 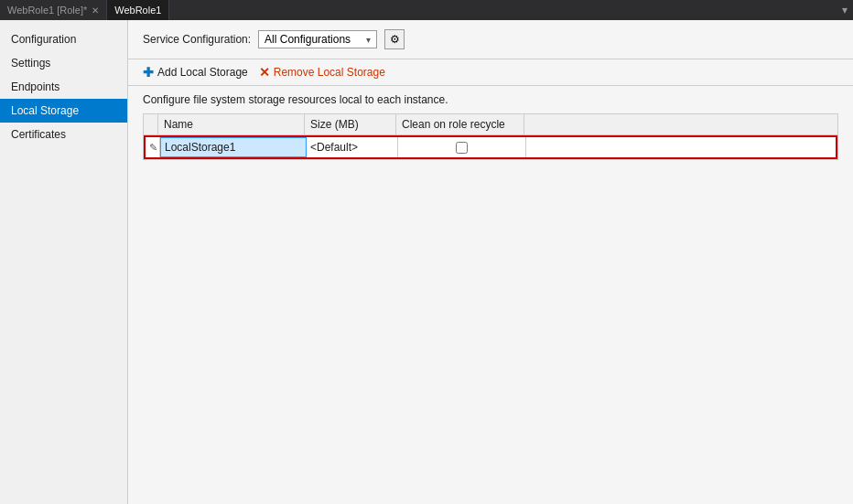 I want to click on col-header-extra, so click(x=681, y=124).